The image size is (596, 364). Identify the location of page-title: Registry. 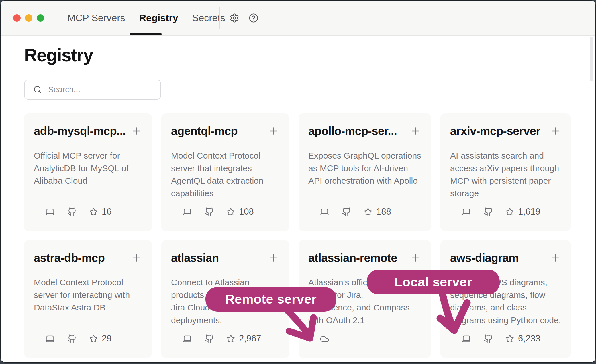
(58, 55).